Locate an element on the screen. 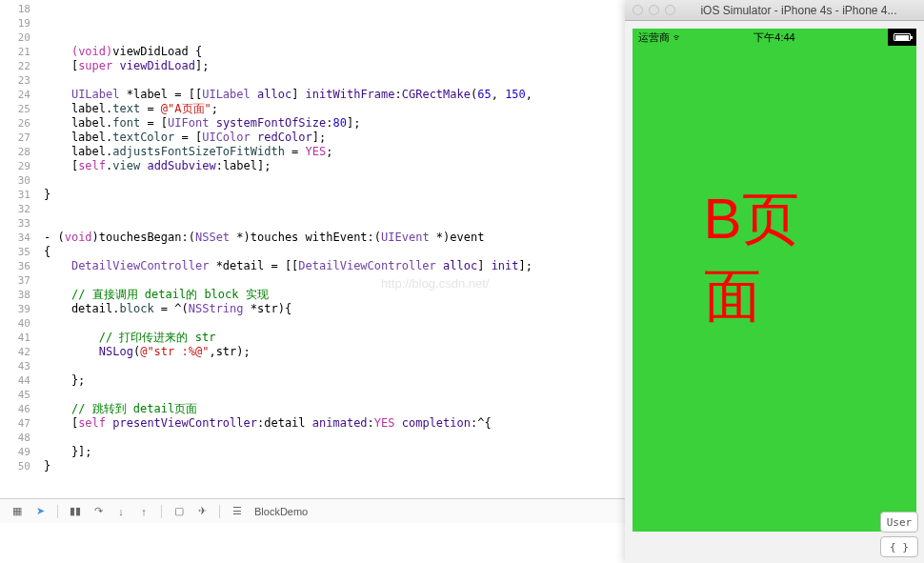 The width and height of the screenshot is (924, 563). line-number: 41 is located at coordinates (19, 337).